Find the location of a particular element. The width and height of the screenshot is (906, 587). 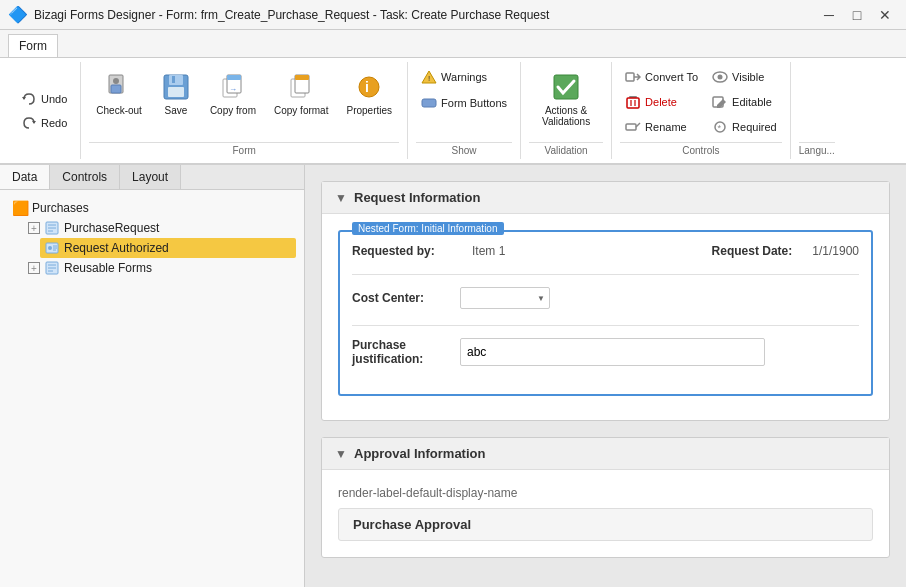

ribbon-group-show: ! Warnings Form Buttons Show is located at coordinates (464, 110).